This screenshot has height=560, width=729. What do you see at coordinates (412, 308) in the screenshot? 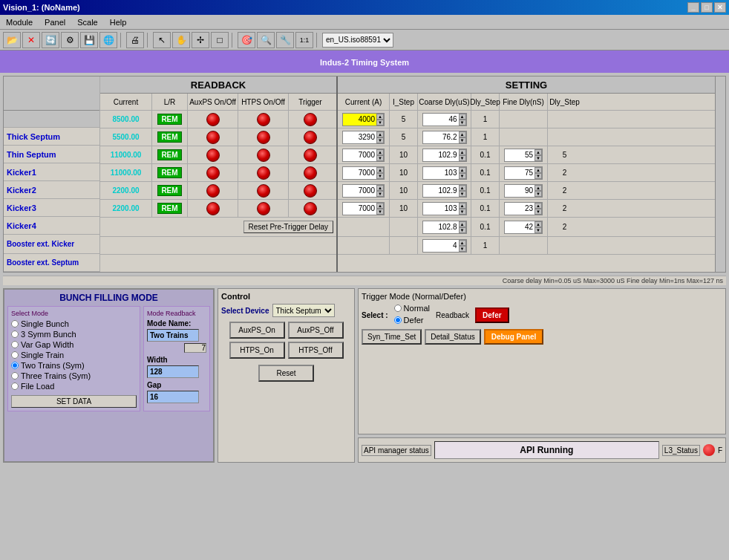
I see `normal-radio-row: Normal` at bounding box center [412, 308].